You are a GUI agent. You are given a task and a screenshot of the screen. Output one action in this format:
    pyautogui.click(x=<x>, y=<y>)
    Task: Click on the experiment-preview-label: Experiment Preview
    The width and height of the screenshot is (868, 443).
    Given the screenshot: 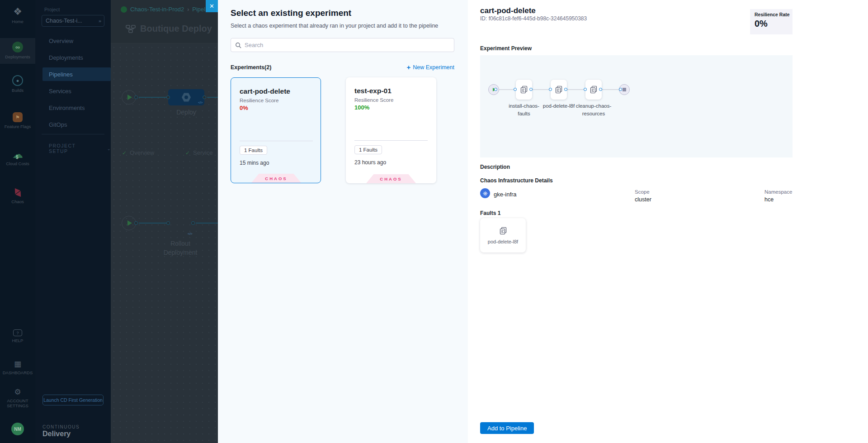 What is the action you would take?
    pyautogui.click(x=506, y=48)
    